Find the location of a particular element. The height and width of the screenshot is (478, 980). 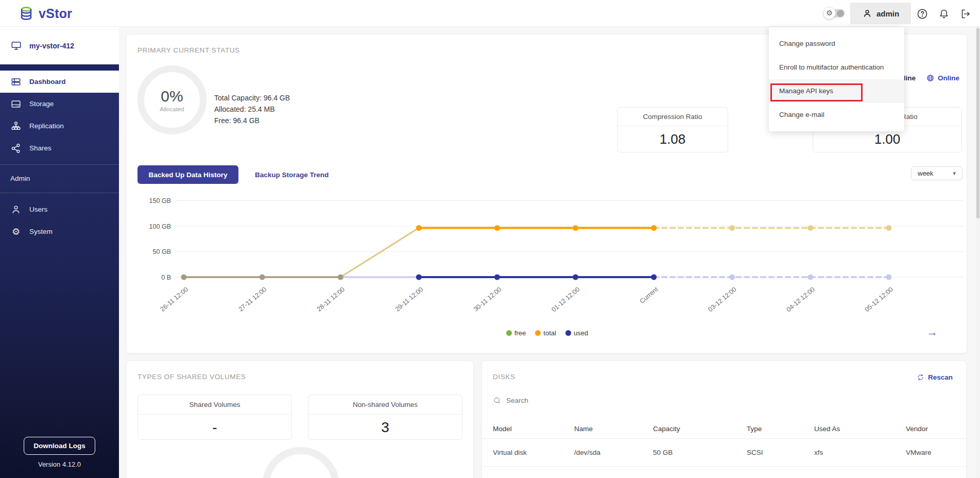

database-stack-icon is located at coordinates (26, 13).